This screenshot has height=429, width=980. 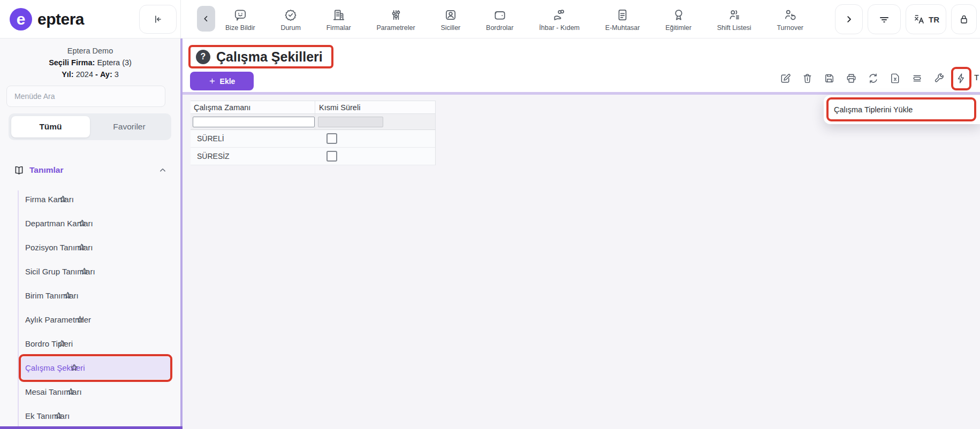 What do you see at coordinates (181, 234) in the screenshot?
I see `sidebar-main-divider` at bounding box center [181, 234].